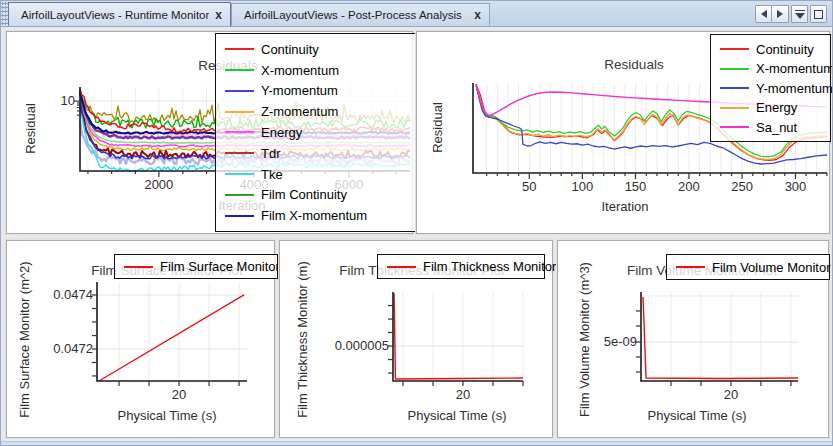  Describe the element at coordinates (583, 186) in the screenshot. I see `x-tick-label: 100` at that location.